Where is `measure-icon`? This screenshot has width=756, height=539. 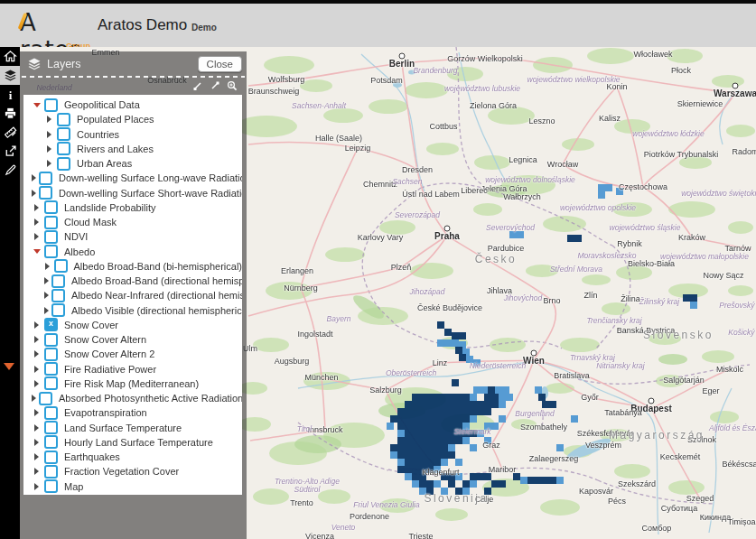
measure-icon is located at coordinates (10, 132).